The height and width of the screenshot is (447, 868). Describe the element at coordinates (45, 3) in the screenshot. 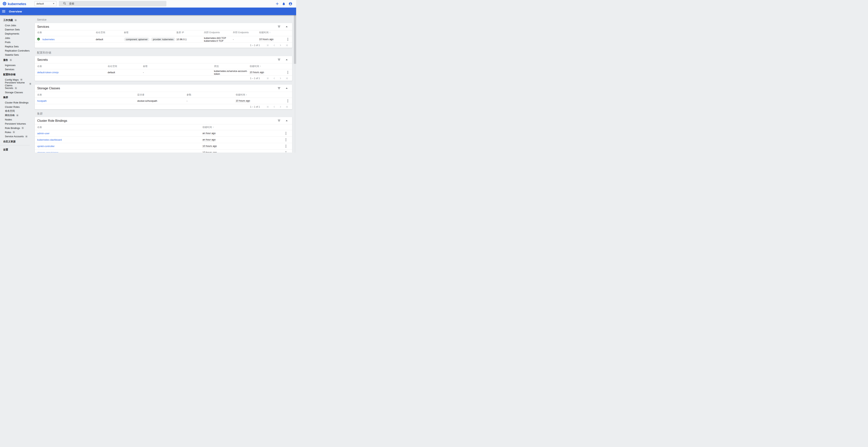

I see `namespace-selector: default` at that location.